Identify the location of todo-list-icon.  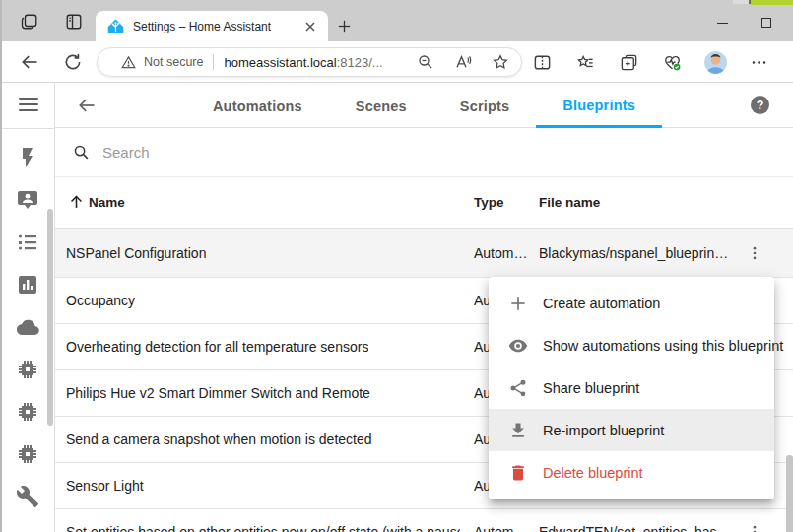
(28, 242).